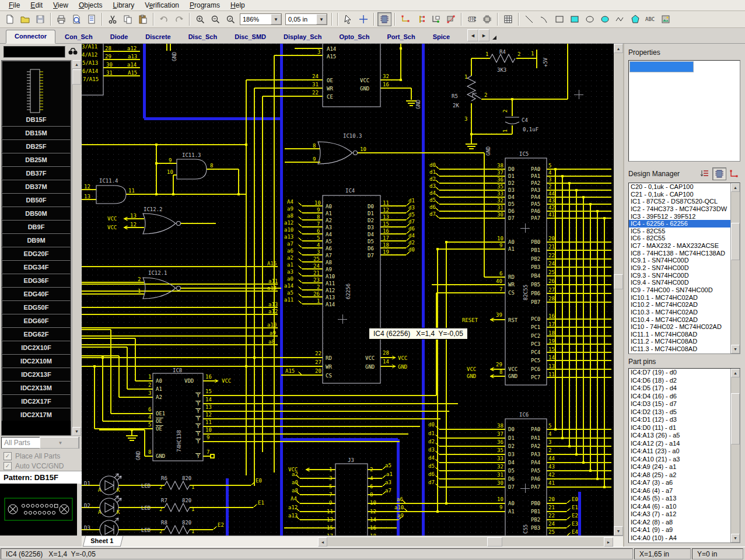 Image resolution: width=745 pixels, height=560 pixels. What do you see at coordinates (179, 19) in the screenshot?
I see `redo-icon` at bounding box center [179, 19].